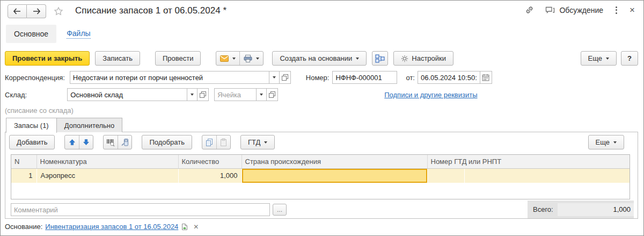 This screenshot has height=236, width=644. I want to click on link-icon, so click(529, 10).